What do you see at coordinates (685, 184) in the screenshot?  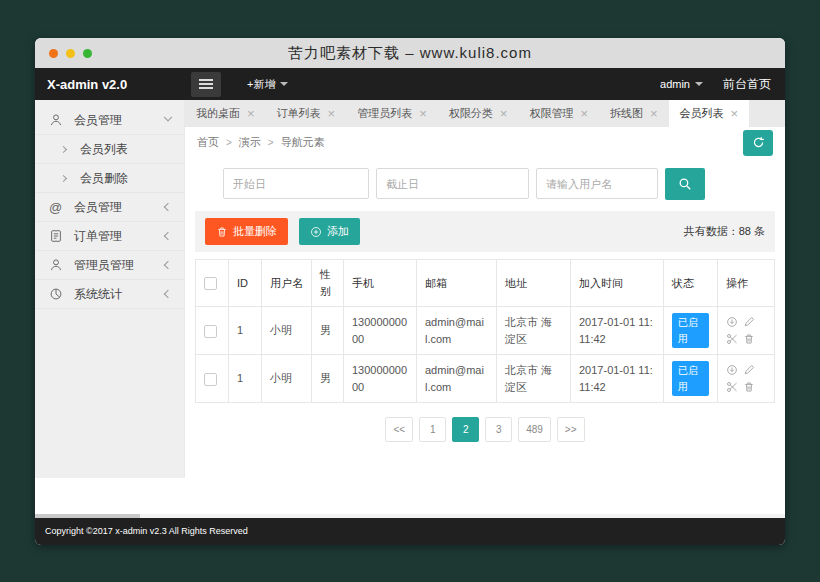 I see `search-icon` at bounding box center [685, 184].